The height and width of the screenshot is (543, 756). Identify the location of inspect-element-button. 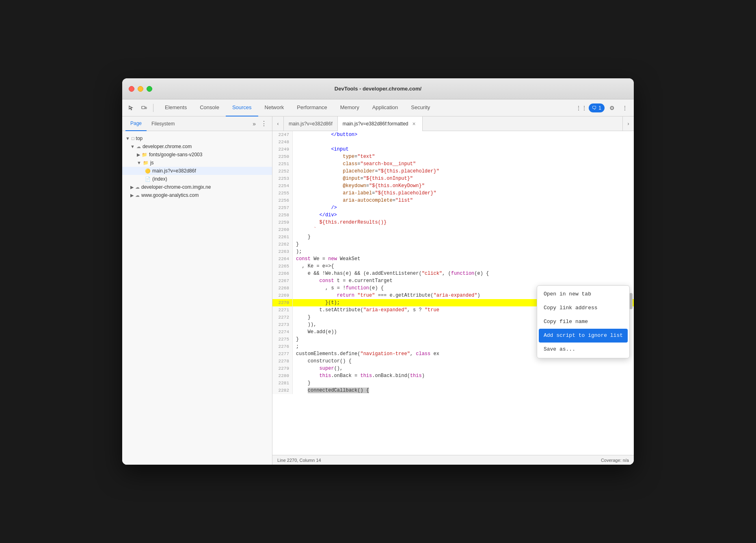
(131, 108).